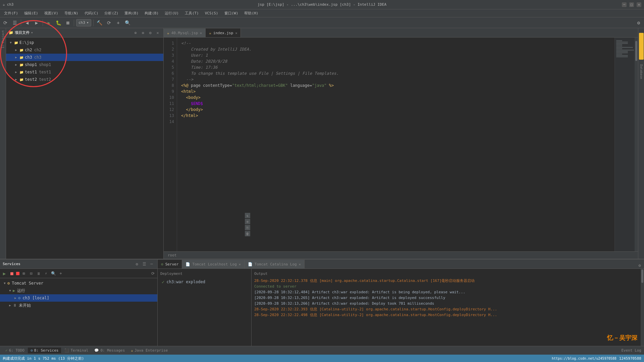  I want to click on expand-all-button: ⊞, so click(24, 274).